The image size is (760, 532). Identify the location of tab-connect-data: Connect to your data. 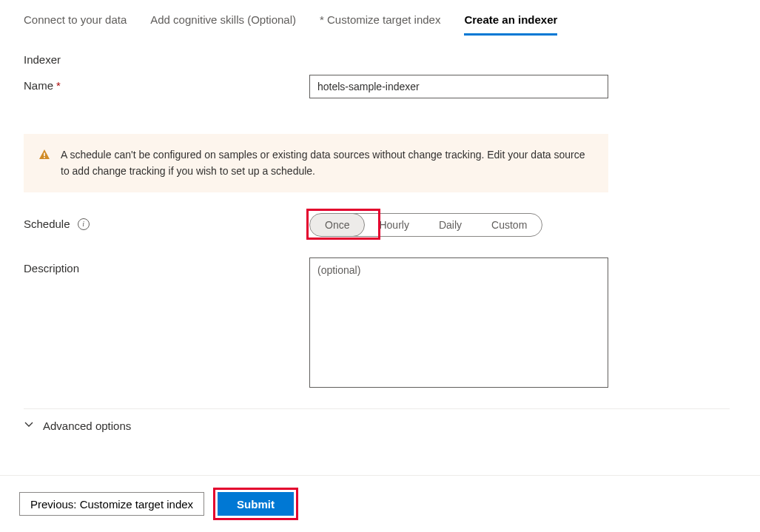
(75, 24).